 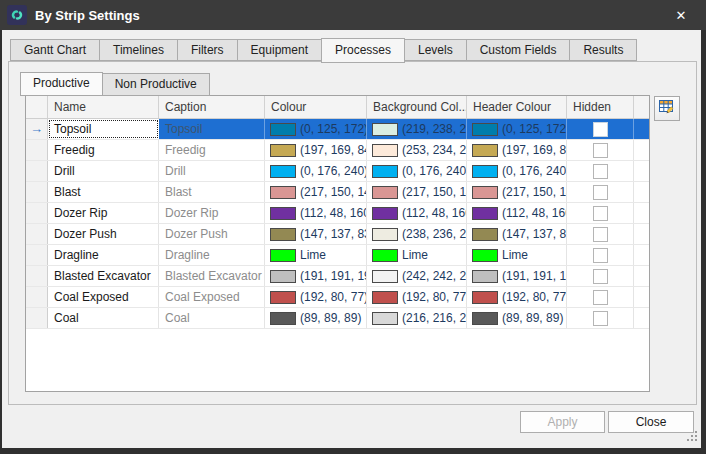 I want to click on cell-background-colour: (0, 176, 240), so click(x=417, y=171).